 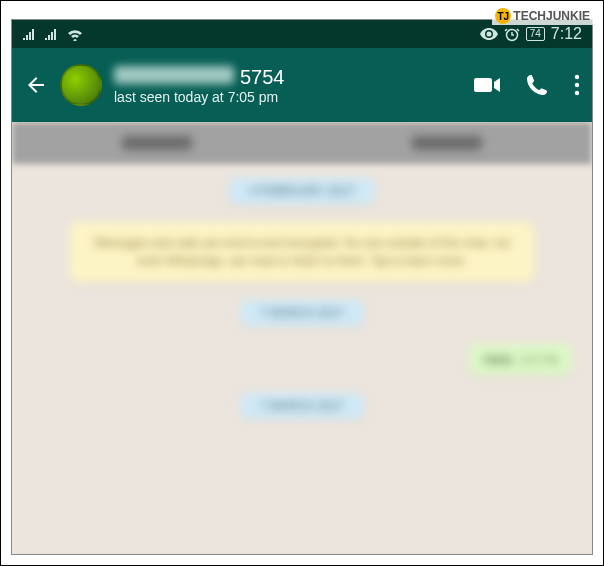 I want to click on watermark-logo: TJ, so click(x=503, y=16).